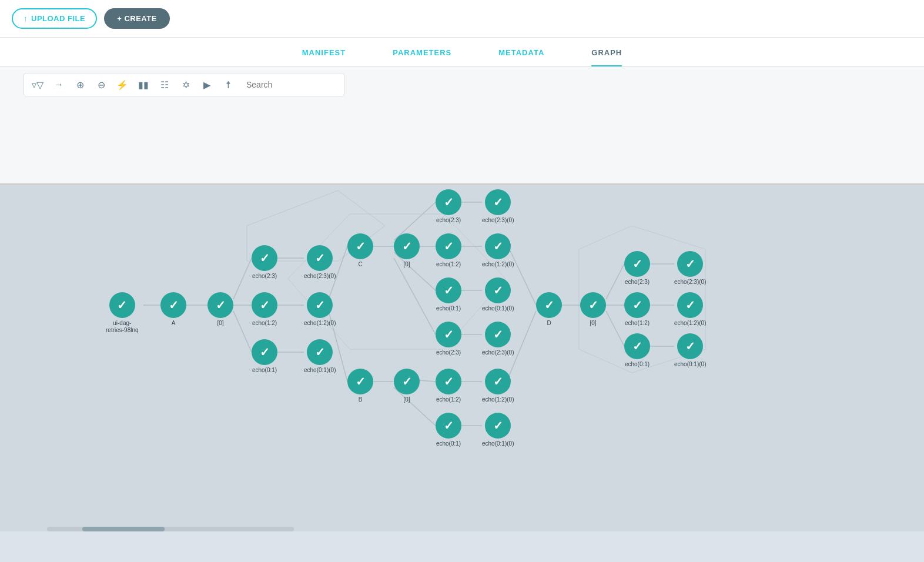  I want to click on arrow-right-icon: →, so click(59, 85).